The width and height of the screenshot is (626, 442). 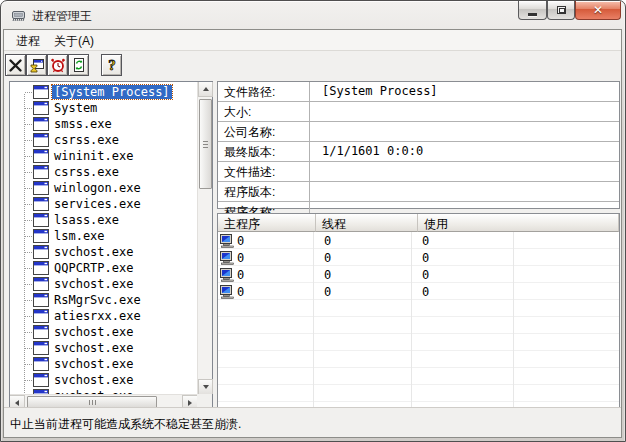 I want to click on column-header: 主程序, so click(x=267, y=223).